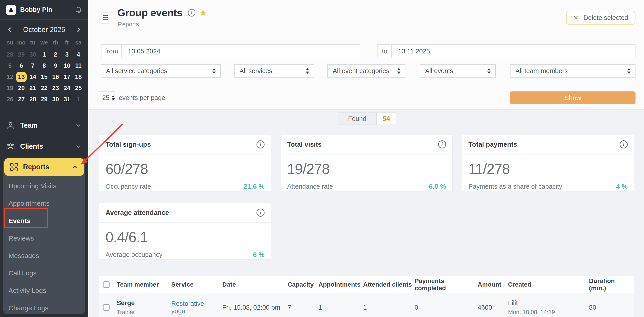 The height and width of the screenshot is (317, 644). Describe the element at coordinates (29, 126) in the screenshot. I see `sidebar-item-label: Team` at that location.